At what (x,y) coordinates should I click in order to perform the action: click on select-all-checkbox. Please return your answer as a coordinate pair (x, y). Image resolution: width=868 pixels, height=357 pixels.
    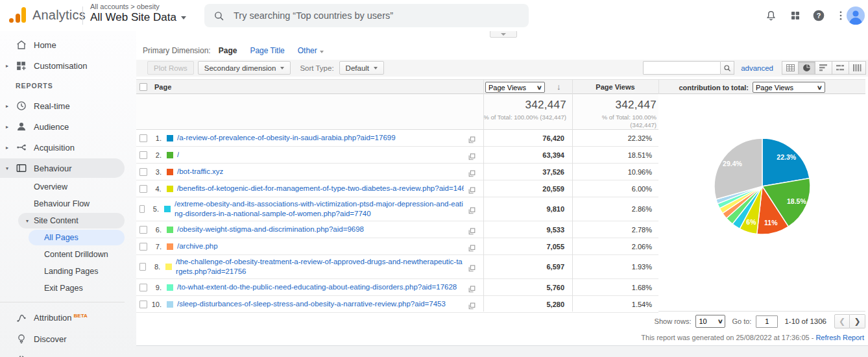
    Looking at the image, I should click on (143, 87).